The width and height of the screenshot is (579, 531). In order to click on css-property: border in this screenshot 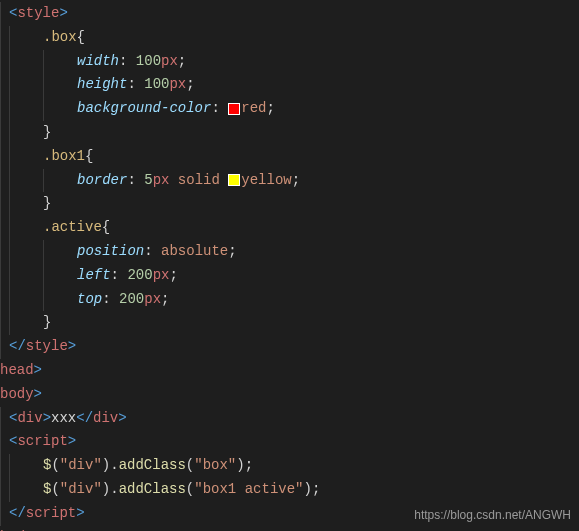, I will do `click(102, 181)`.